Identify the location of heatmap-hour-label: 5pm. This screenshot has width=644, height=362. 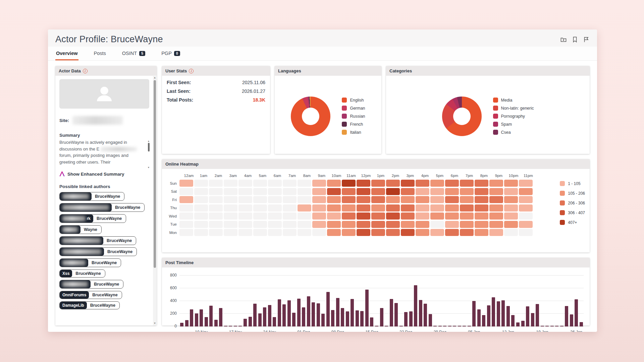
(440, 176).